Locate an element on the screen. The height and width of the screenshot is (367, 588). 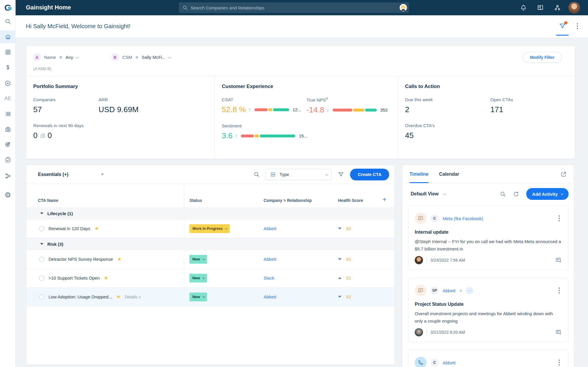
page-menu-button is located at coordinates (577, 26).